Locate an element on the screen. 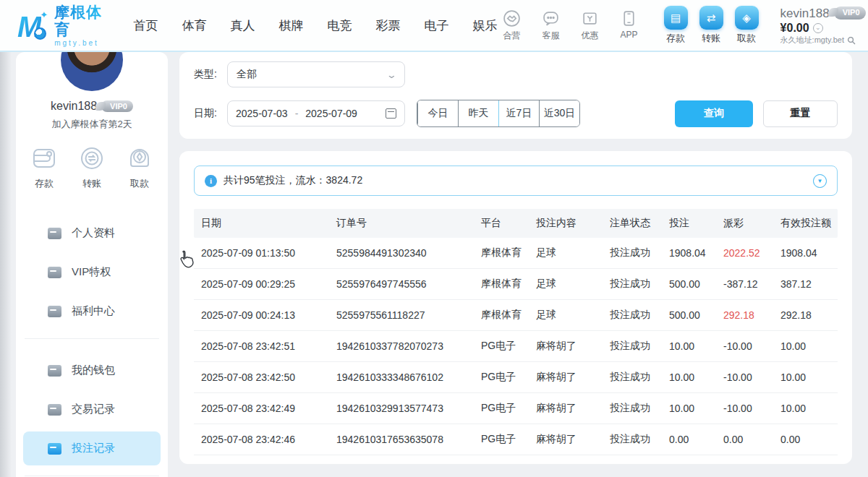  col-date: 日期 is located at coordinates (262, 223).